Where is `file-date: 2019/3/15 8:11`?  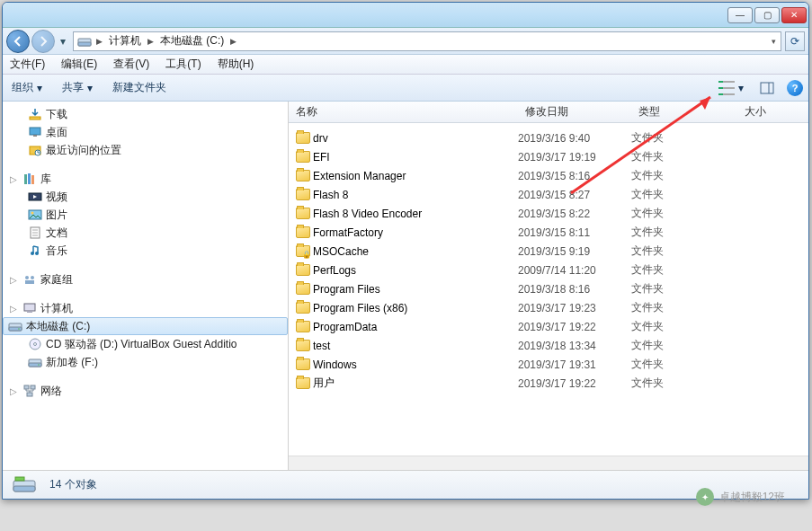 file-date: 2019/3/15 8:11 is located at coordinates (575, 233).